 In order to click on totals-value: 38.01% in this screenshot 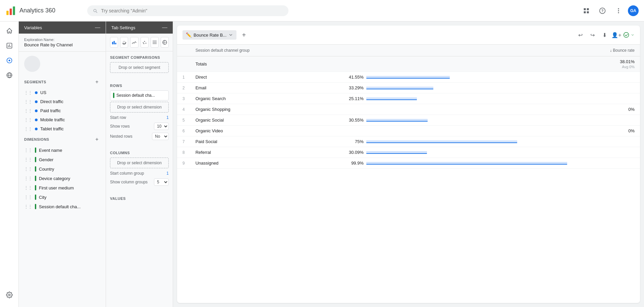, I will do `click(627, 62)`.